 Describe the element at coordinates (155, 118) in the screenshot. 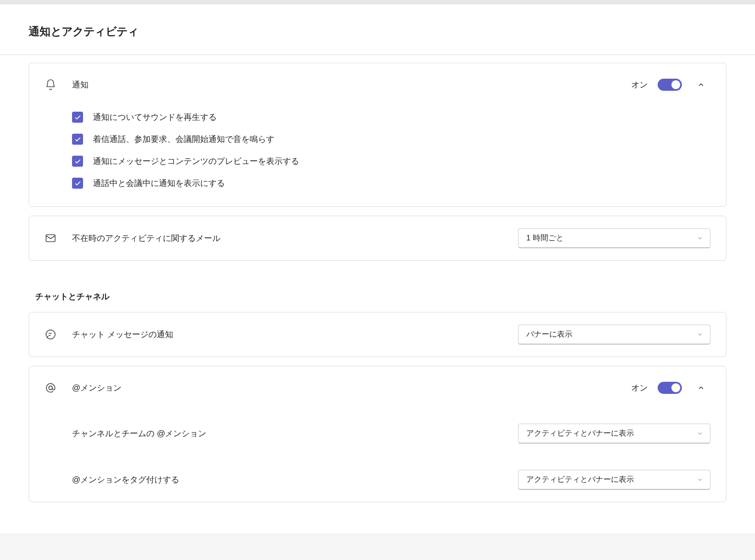

I see `play-sound-label: 通知についてサウンドを再生する` at that location.